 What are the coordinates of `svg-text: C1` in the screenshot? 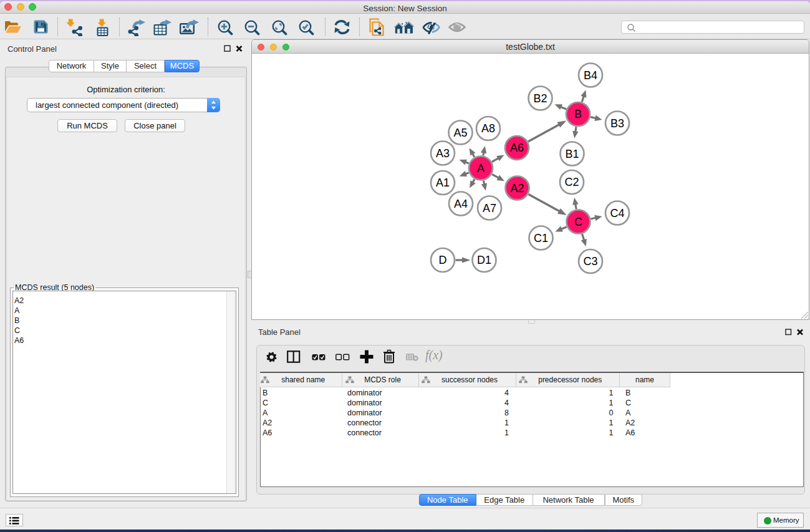 It's located at (541, 238).